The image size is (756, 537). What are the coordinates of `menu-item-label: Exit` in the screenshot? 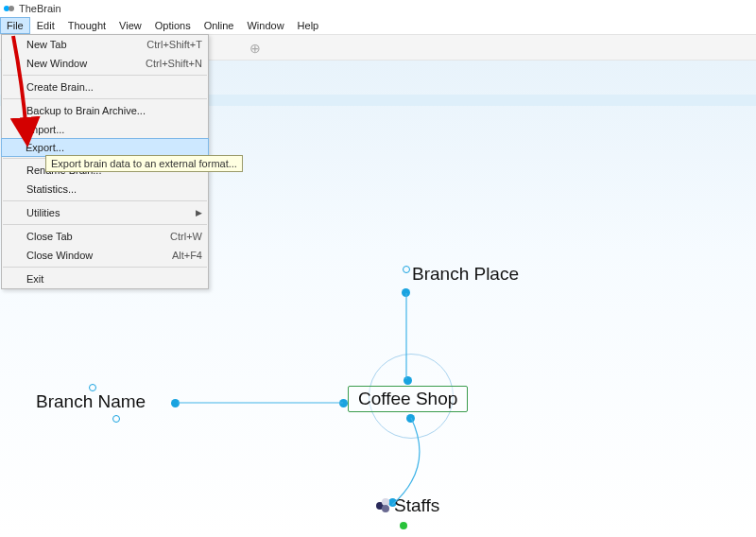 It's located at (35, 279).